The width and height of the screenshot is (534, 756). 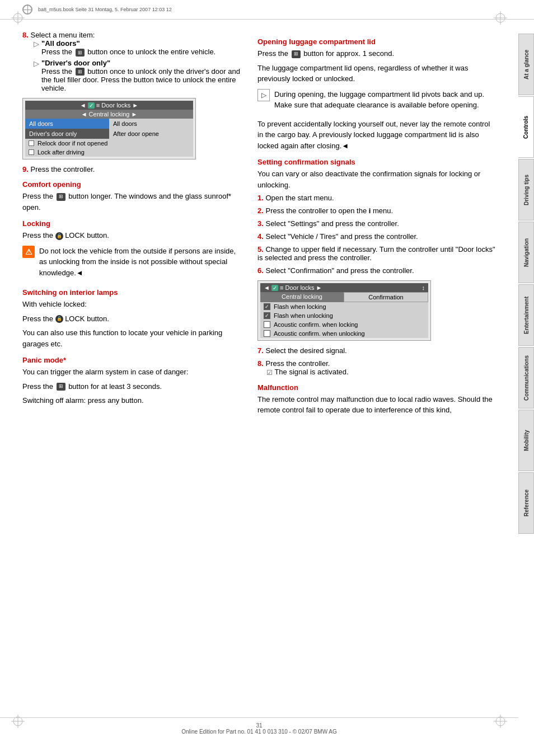 I want to click on panic-mode-text2: Press the button for at least 3 seconds., so click(x=132, y=387).